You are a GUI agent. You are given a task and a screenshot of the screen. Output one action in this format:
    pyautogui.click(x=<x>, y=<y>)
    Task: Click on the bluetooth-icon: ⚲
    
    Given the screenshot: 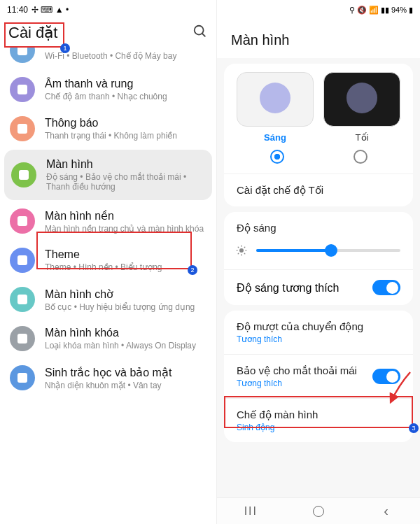 What is the action you would take?
    pyautogui.click(x=352, y=10)
    